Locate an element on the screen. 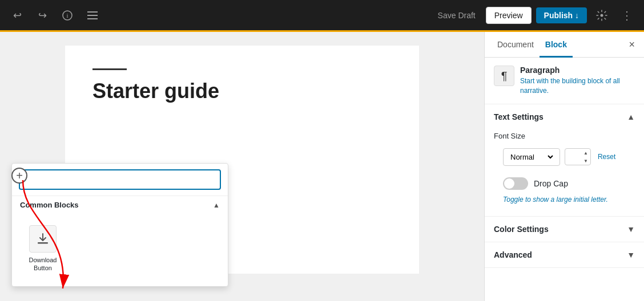  drop-cap-label: Drop Cap is located at coordinates (551, 184).